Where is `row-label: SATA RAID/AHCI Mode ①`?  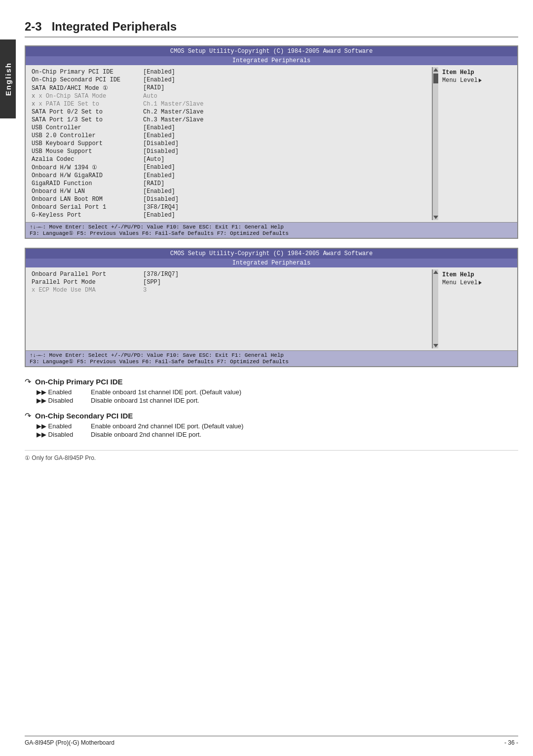
row-label: SATA RAID/AHCI Mode ① is located at coordinates (86, 88).